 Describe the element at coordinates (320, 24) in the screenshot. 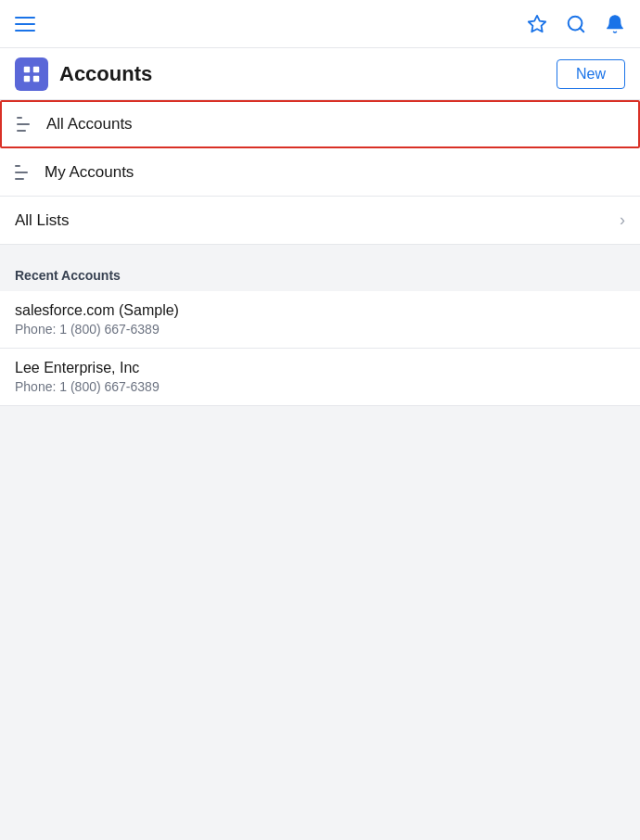

I see `top-navigation-bar` at that location.